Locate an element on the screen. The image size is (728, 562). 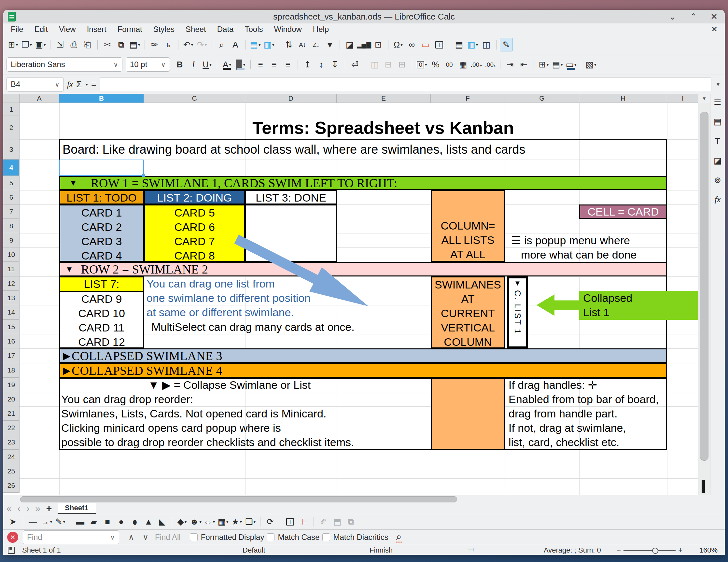
menu-data: Data is located at coordinates (225, 29).